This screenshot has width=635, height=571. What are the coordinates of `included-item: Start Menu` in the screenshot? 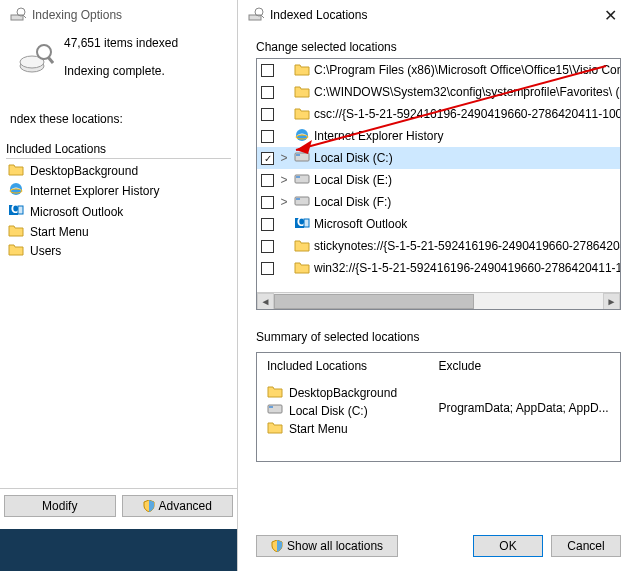 It's located at (118, 232).